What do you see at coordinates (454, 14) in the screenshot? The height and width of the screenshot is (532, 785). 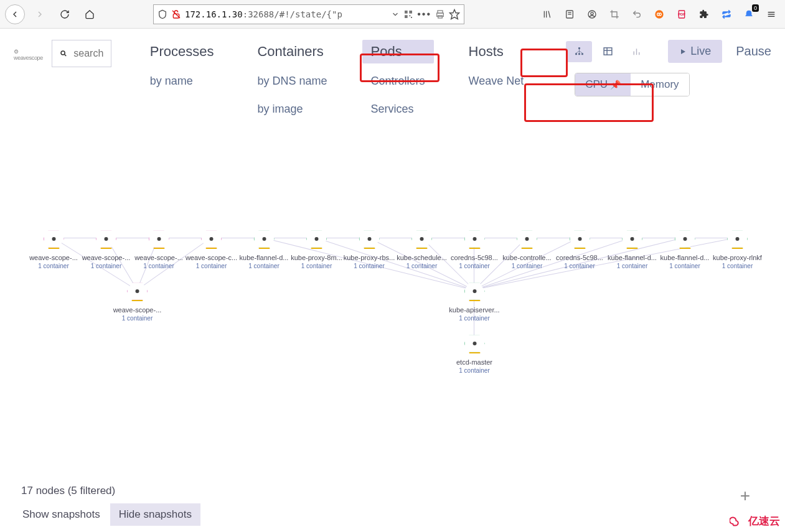 I see `star-icon` at bounding box center [454, 14].